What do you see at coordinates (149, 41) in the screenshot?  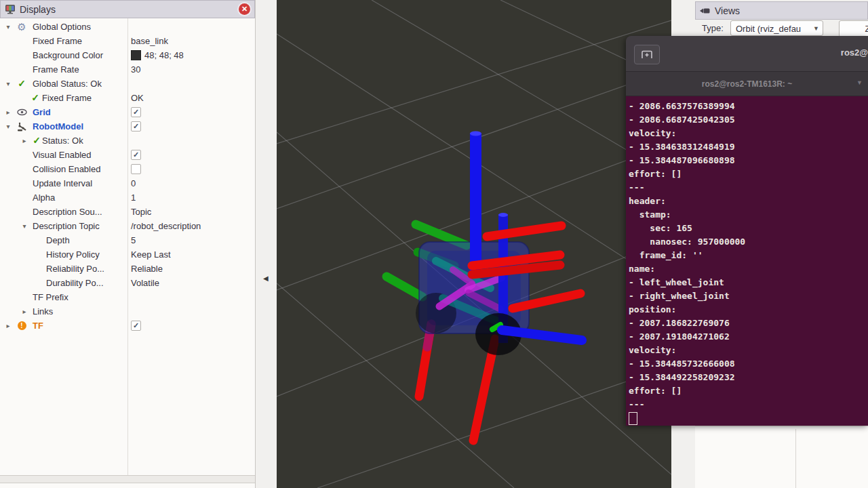 I see `property-value: base_link` at bounding box center [149, 41].